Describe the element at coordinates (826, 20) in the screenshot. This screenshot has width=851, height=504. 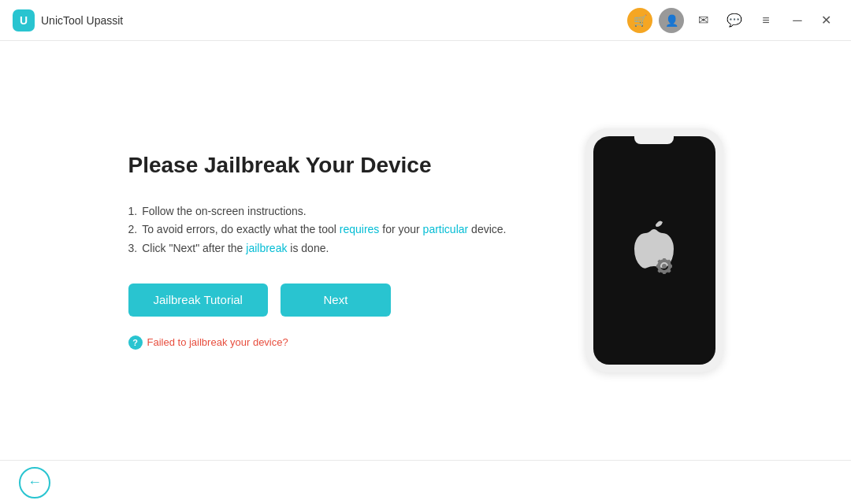
I see `close-button: ✕` at that location.